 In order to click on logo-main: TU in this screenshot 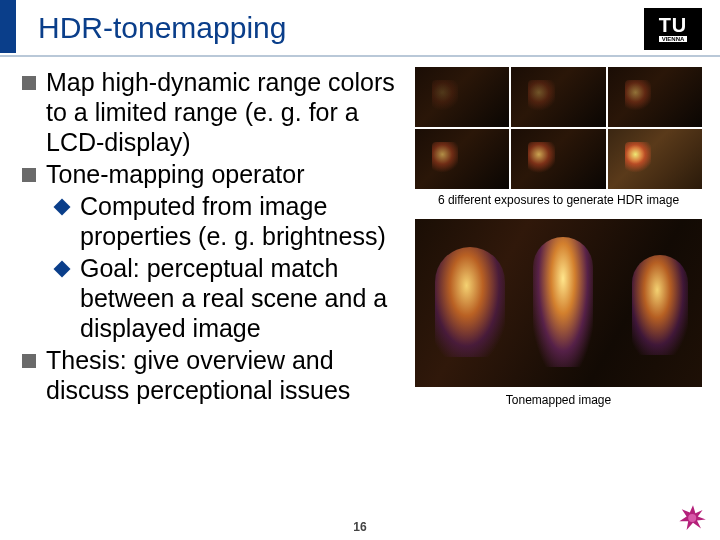, I will do `click(674, 25)`.